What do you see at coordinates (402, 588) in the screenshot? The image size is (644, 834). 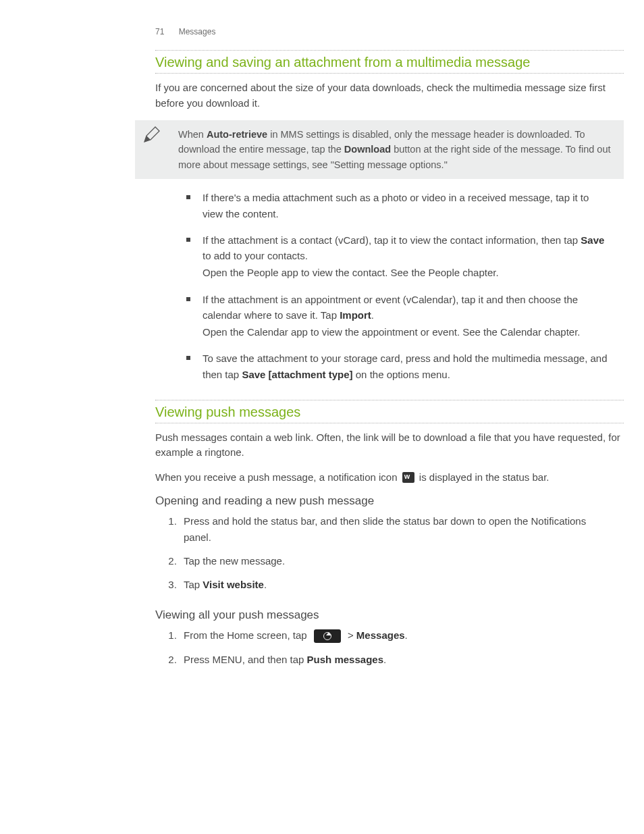 I see `list-item: Tap Visit website.` at bounding box center [402, 588].